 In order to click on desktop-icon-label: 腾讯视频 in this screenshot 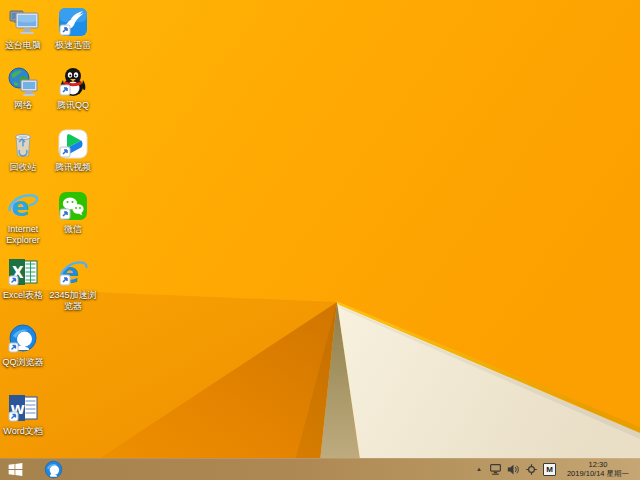, I will do `click(73, 168)`.